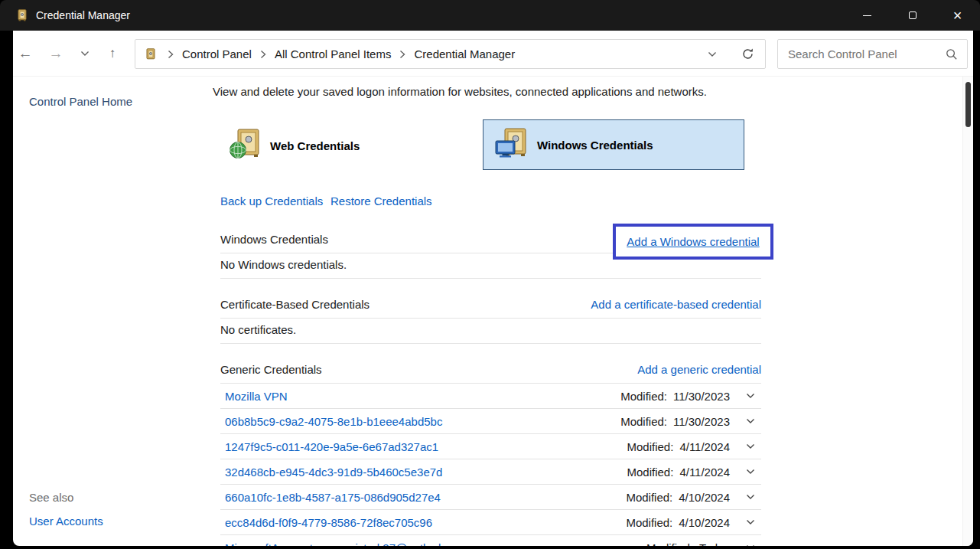 This screenshot has width=980, height=549. What do you see at coordinates (26, 54) in the screenshot?
I see `back-arrow-icon: ←` at bounding box center [26, 54].